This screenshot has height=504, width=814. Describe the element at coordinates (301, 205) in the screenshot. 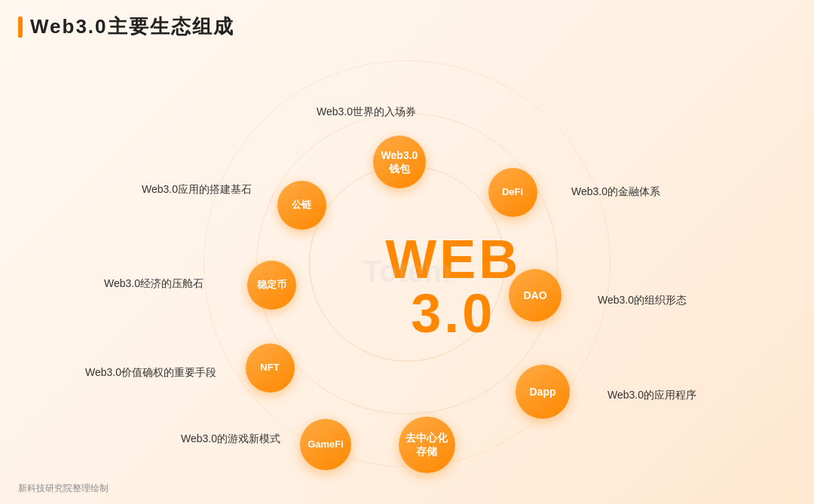

I see `node-gongchain: 公链` at that location.